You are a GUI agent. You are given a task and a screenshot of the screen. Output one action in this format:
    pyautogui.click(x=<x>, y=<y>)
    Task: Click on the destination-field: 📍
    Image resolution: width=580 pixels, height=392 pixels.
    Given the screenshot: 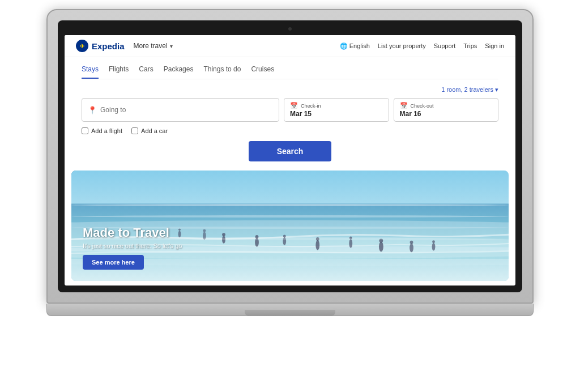 What is the action you would take?
    pyautogui.click(x=180, y=110)
    